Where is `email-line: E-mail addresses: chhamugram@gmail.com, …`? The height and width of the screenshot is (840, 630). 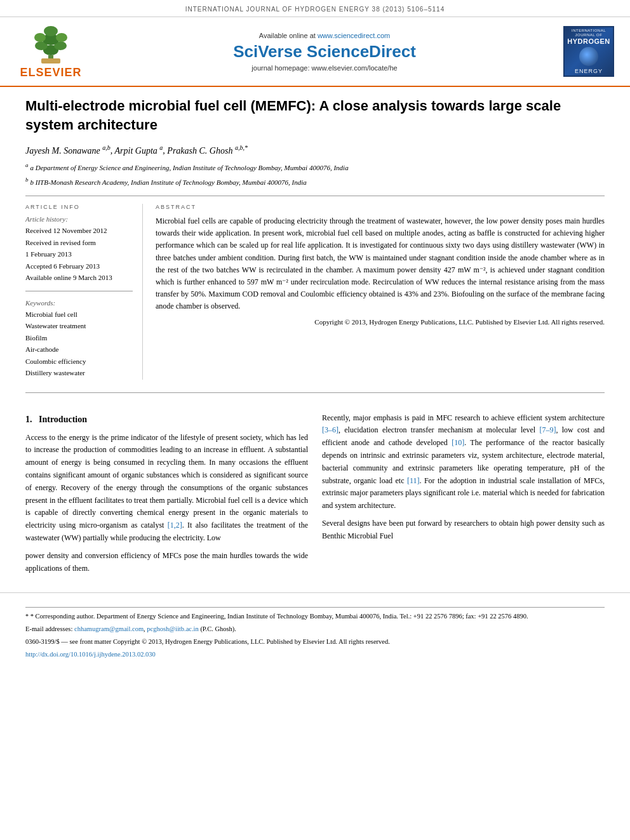 email-line: E-mail addresses: chhamugram@gmail.com, … is located at coordinates (315, 630).